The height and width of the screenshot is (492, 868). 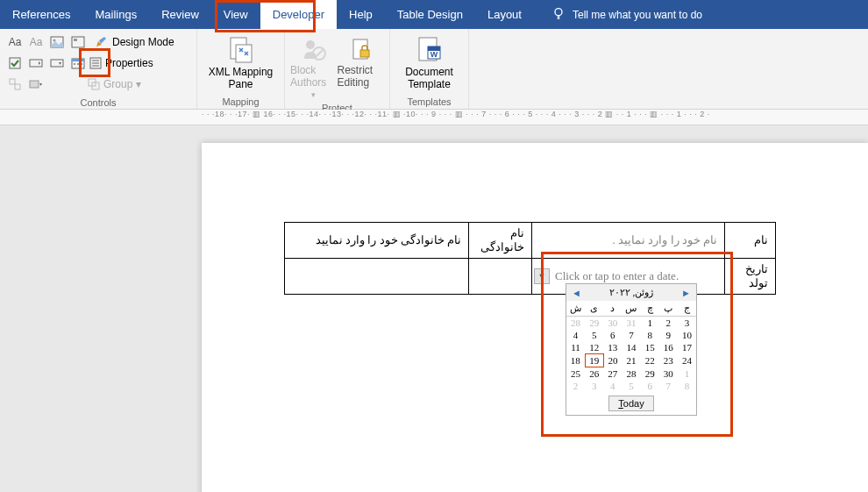 What do you see at coordinates (361, 76) in the screenshot?
I see `restrict-editing-label: Restrict Editing` at bounding box center [361, 76].